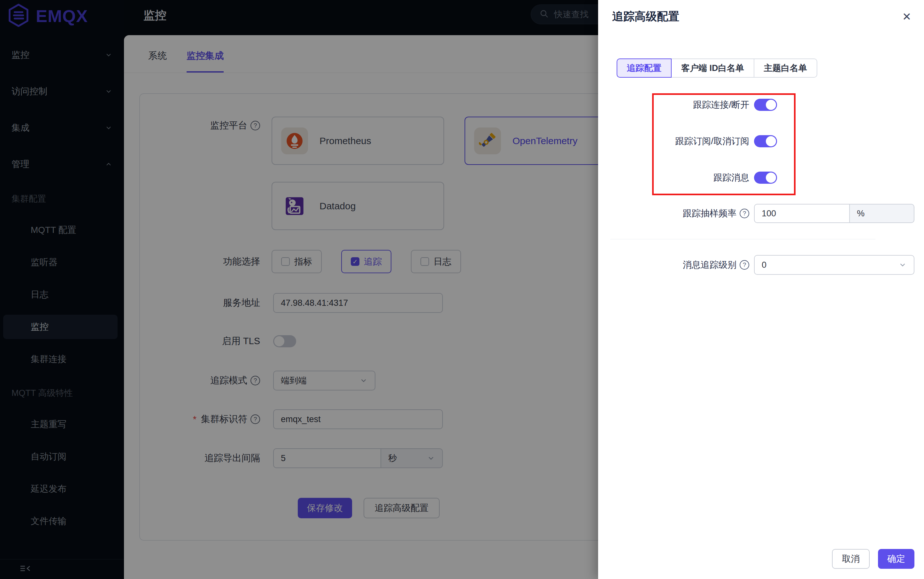 This screenshot has width=924, height=579. Describe the element at coordinates (896, 559) in the screenshot. I see `confirm-button: 确定` at that location.